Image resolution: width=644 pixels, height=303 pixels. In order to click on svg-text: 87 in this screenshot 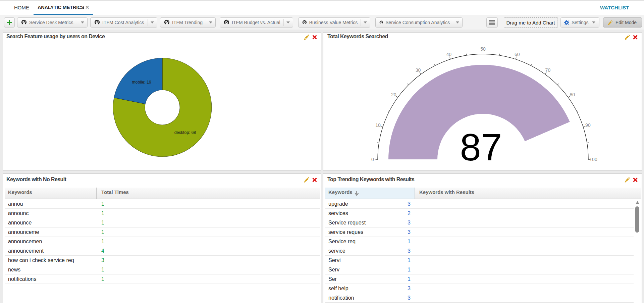, I will do `click(481, 147)`.